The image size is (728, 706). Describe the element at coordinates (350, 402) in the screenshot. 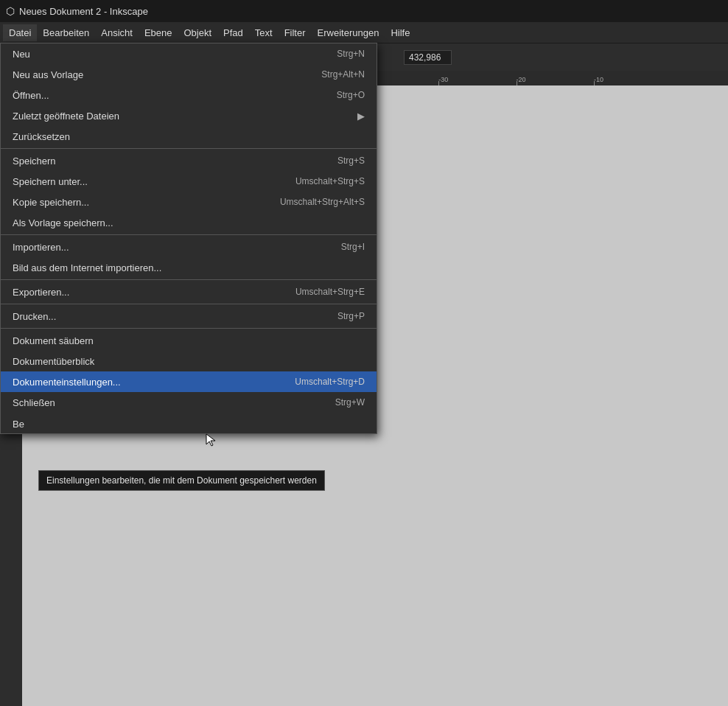

I see `menu-schliessen-shortcut: Strg+W` at that location.